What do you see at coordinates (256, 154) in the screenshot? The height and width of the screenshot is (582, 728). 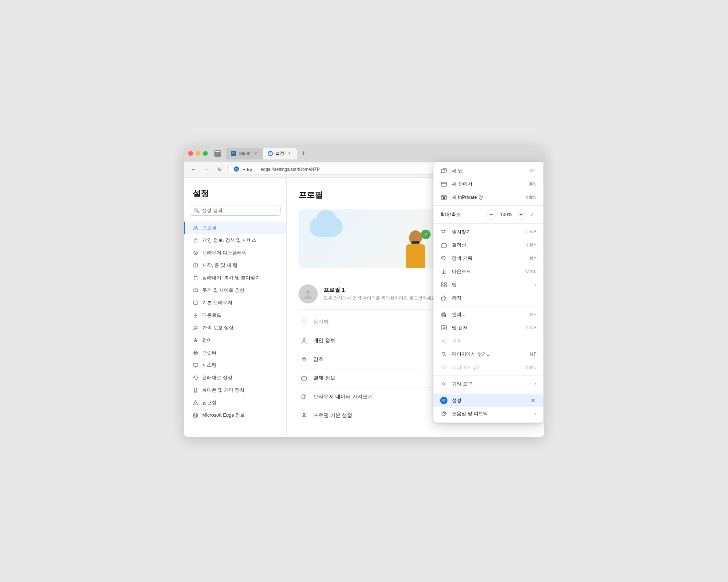 I see `tab-daum-close: ✕` at bounding box center [256, 154].